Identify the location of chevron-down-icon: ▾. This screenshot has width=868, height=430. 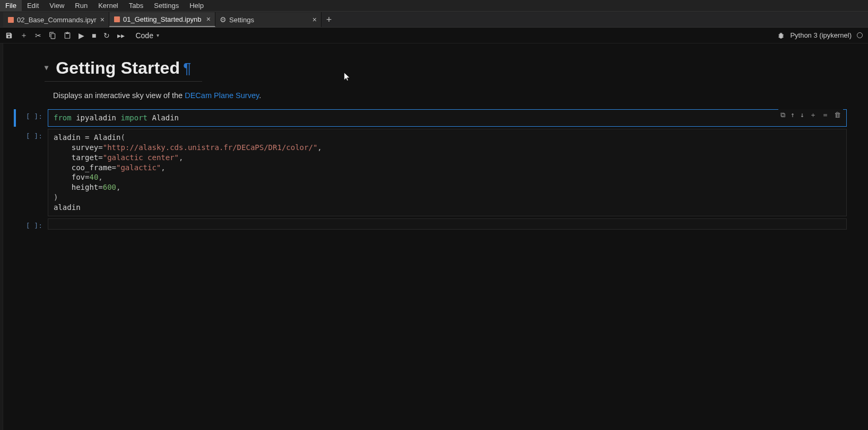
(158, 35).